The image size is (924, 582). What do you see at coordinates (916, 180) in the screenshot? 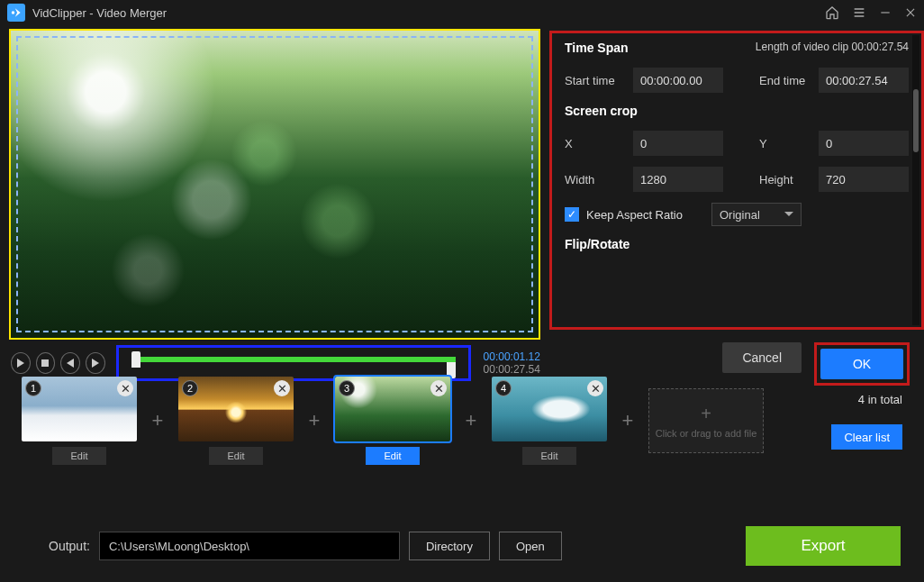
I see `settings-scrollbar` at bounding box center [916, 180].